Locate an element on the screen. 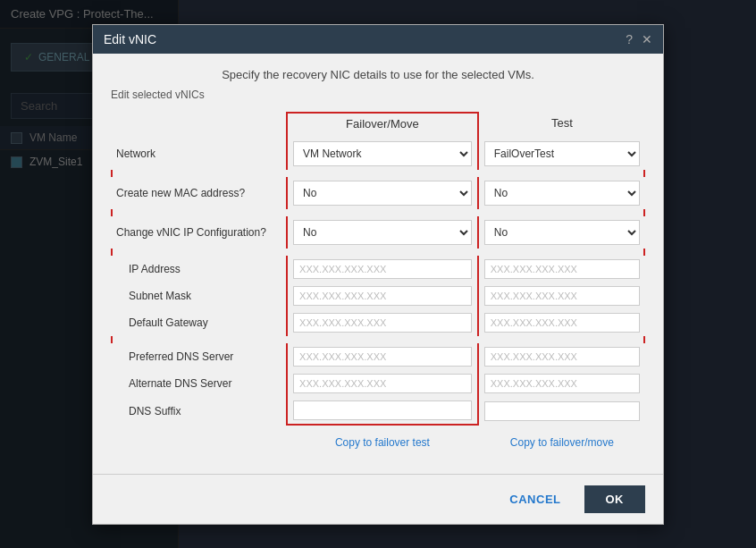 This screenshot has height=548, width=756. failover-col-header: Failover/Move is located at coordinates (382, 125).